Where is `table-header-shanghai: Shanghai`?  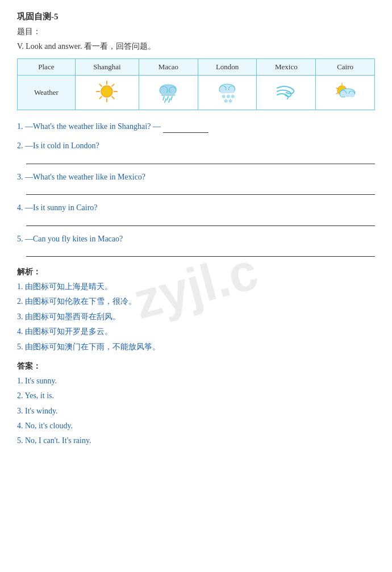 table-header-shanghai: Shanghai is located at coordinates (107, 67).